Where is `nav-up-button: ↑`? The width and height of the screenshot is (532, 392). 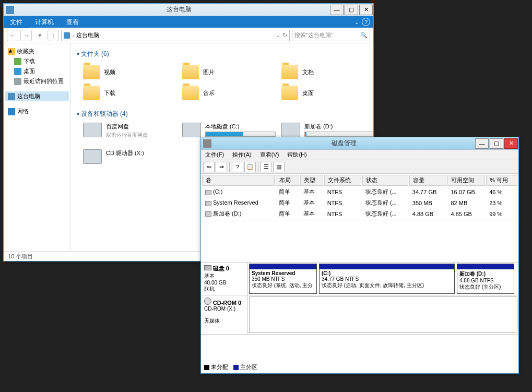
nav-up-button: ↑ is located at coordinates (53, 35).